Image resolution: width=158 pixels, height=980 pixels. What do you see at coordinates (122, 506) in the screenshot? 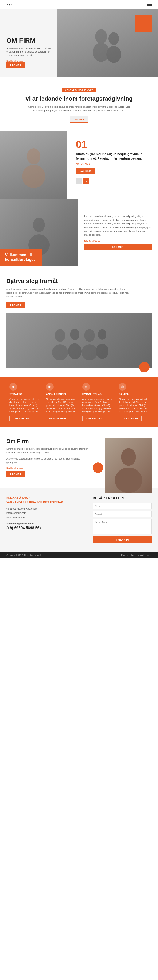
I see `name-input` at bounding box center [122, 506].